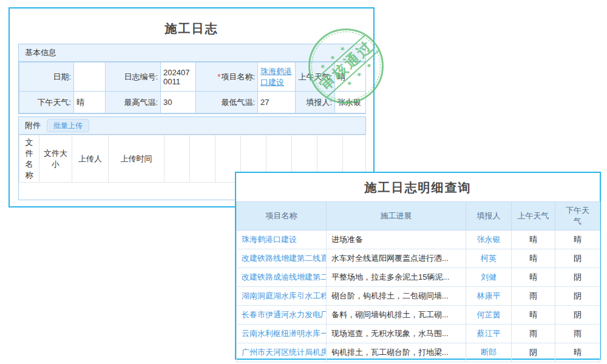 This screenshot has height=364, width=607. What do you see at coordinates (227, 103) in the screenshot?
I see `min-temp-label: 最低气温:` at bounding box center [227, 103].